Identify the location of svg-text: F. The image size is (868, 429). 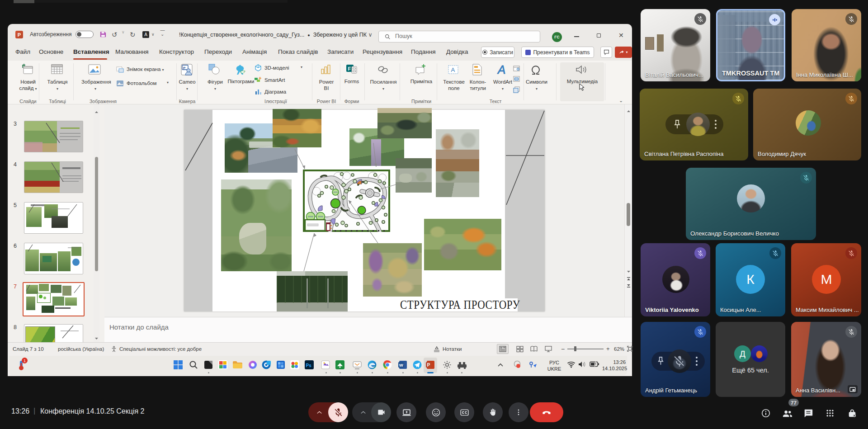
(350, 69).